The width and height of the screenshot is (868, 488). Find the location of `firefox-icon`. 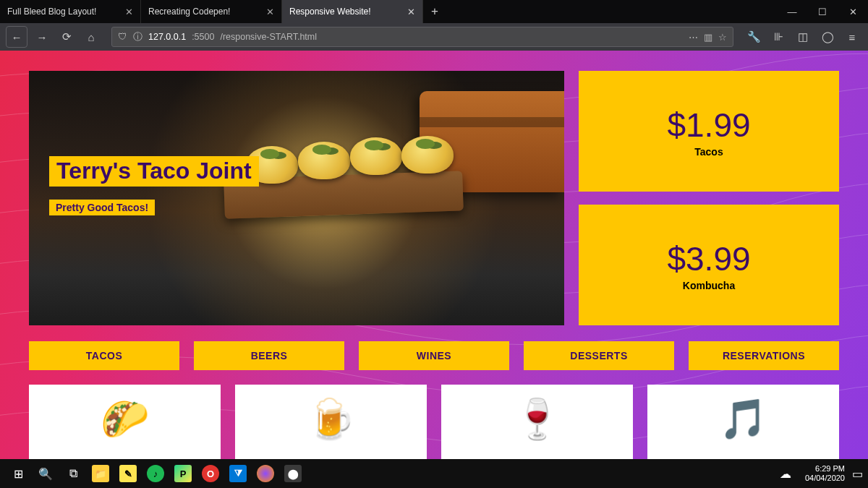

firefox-icon is located at coordinates (265, 474).